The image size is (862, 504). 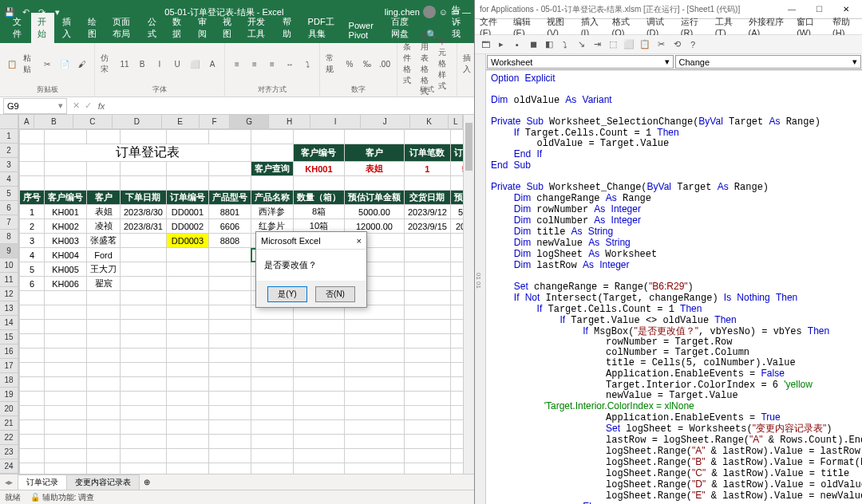 What do you see at coordinates (332, 64) in the screenshot?
I see `ribbon-button: 常规` at bounding box center [332, 64].